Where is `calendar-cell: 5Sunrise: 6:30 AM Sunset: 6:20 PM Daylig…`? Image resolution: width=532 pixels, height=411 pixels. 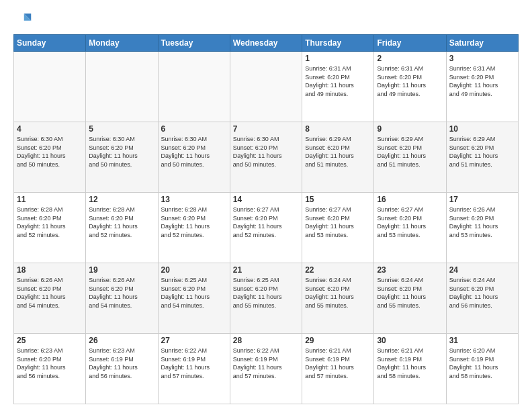
calendar-cell: 5Sunrise: 6:30 AM Sunset: 6:20 PM Daylig… is located at coordinates (122, 157).